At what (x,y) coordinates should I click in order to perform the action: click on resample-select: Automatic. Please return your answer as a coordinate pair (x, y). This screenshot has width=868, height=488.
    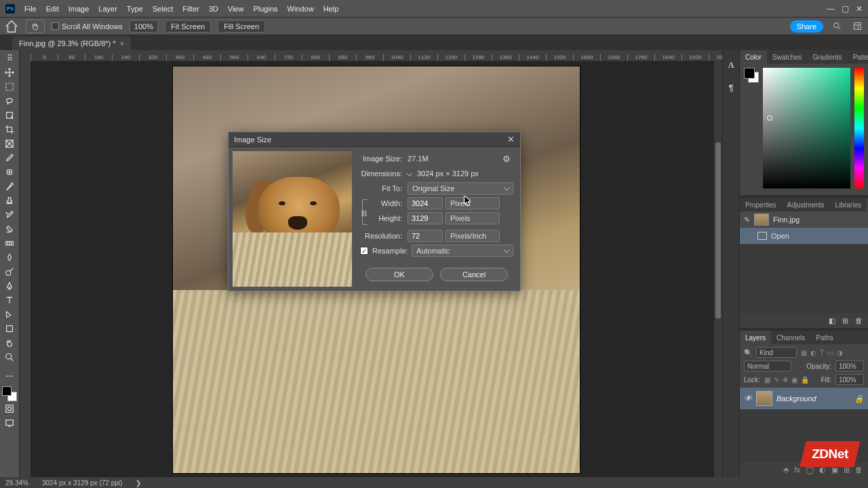
    Looking at the image, I should click on (462, 251).